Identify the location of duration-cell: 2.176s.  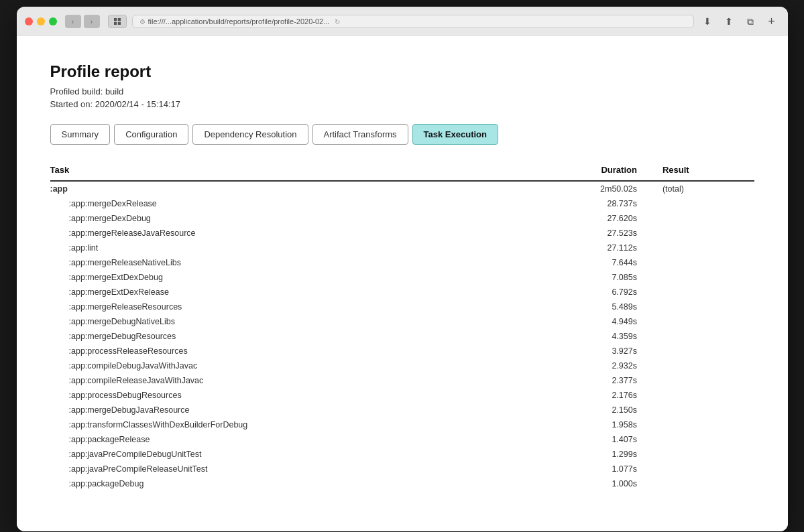
(617, 395).